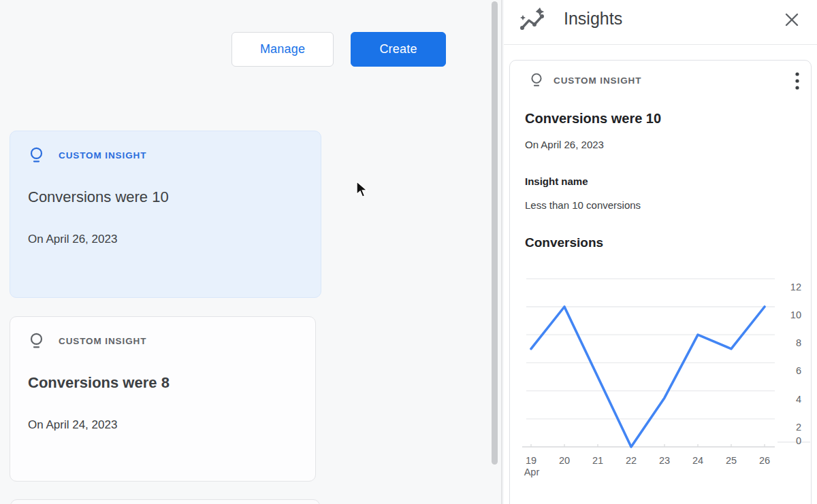 The width and height of the screenshot is (817, 504). I want to click on svg-text: 2, so click(799, 427).